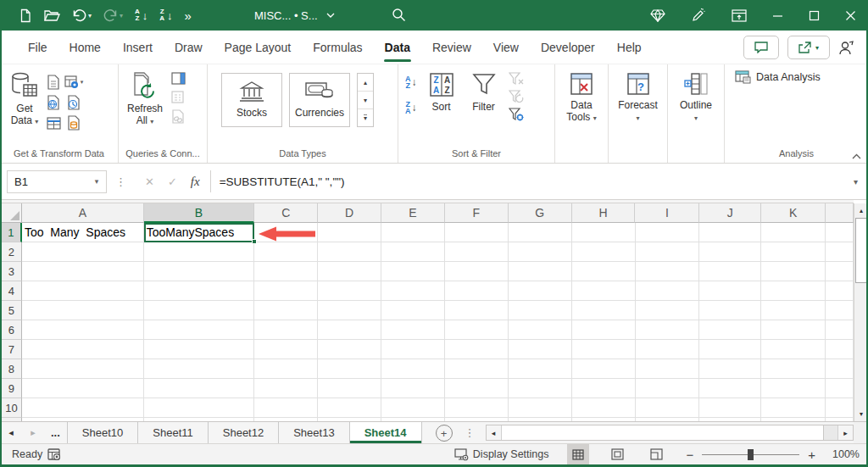  Describe the element at coordinates (476, 331) in the screenshot. I see `cell-f6` at that location.